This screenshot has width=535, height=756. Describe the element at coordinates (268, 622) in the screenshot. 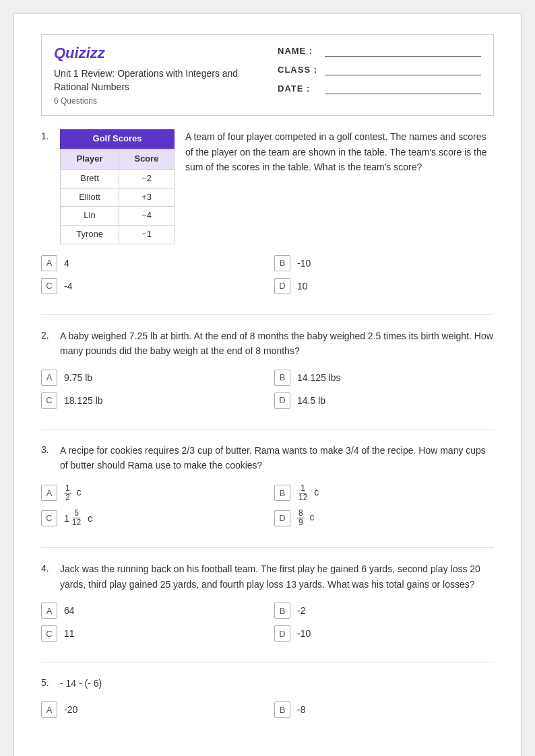

I see `question-4-choices: A 64 B -2 C 11 D -10` at that location.